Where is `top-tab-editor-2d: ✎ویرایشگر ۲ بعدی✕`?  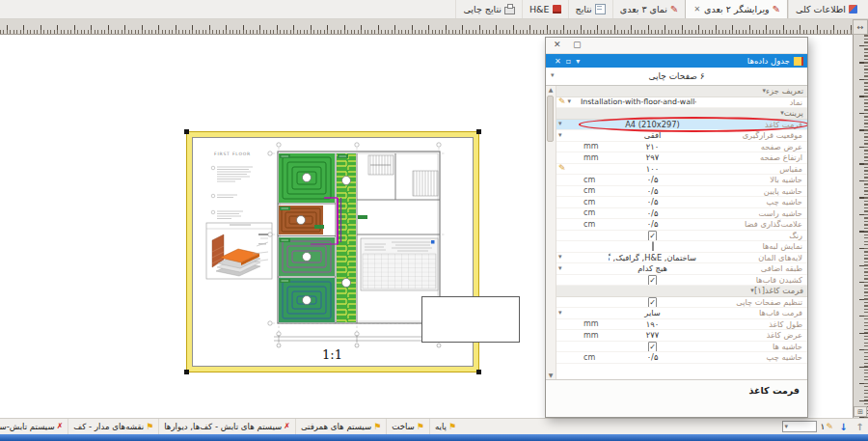
top-tab-editor-2d: ✎ویرایشگر ۲ بعدی✕ is located at coordinates (737, 10).